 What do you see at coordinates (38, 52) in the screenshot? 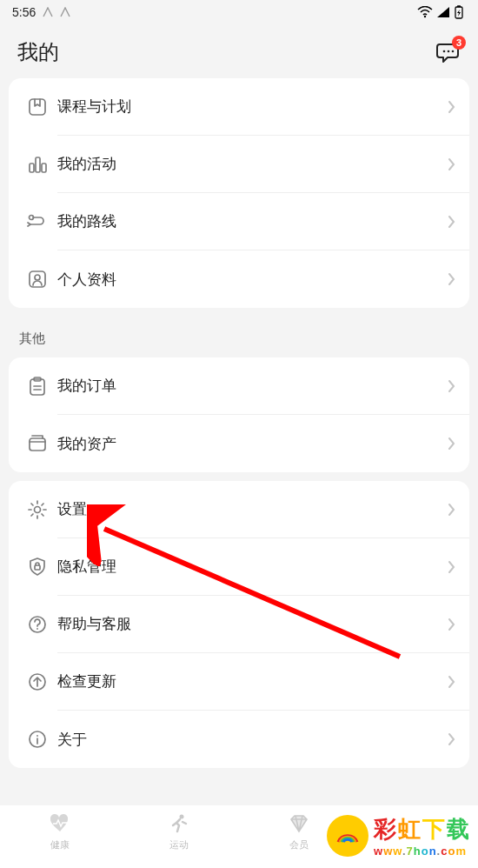
I see `page-title: 我的` at bounding box center [38, 52].